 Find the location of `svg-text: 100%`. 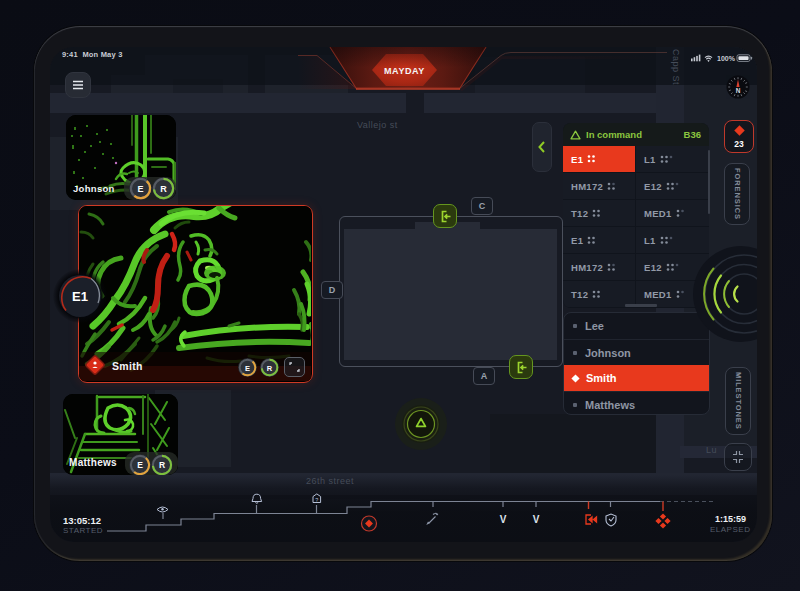

svg-text: 100% is located at coordinates (726, 58).